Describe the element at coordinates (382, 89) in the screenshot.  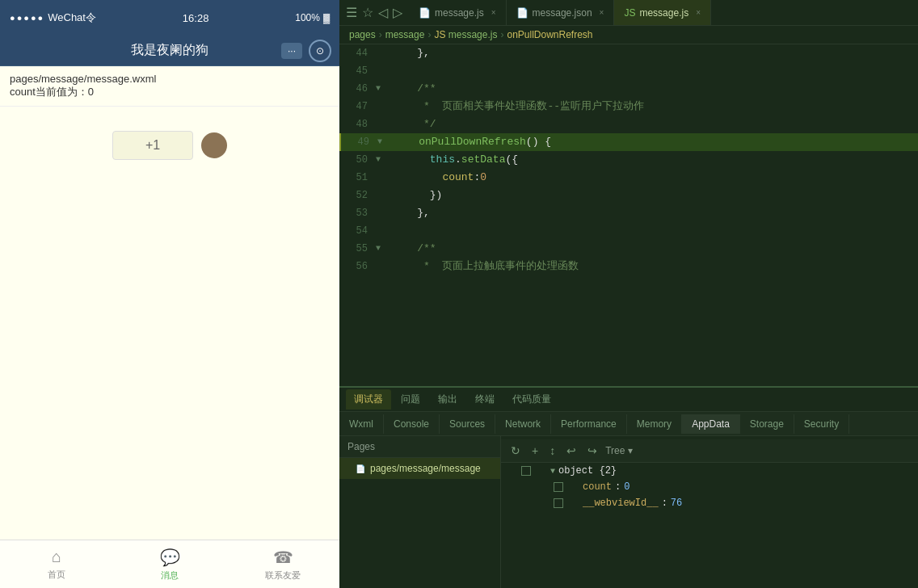
I see `line-fold-46: ▼` at that location.